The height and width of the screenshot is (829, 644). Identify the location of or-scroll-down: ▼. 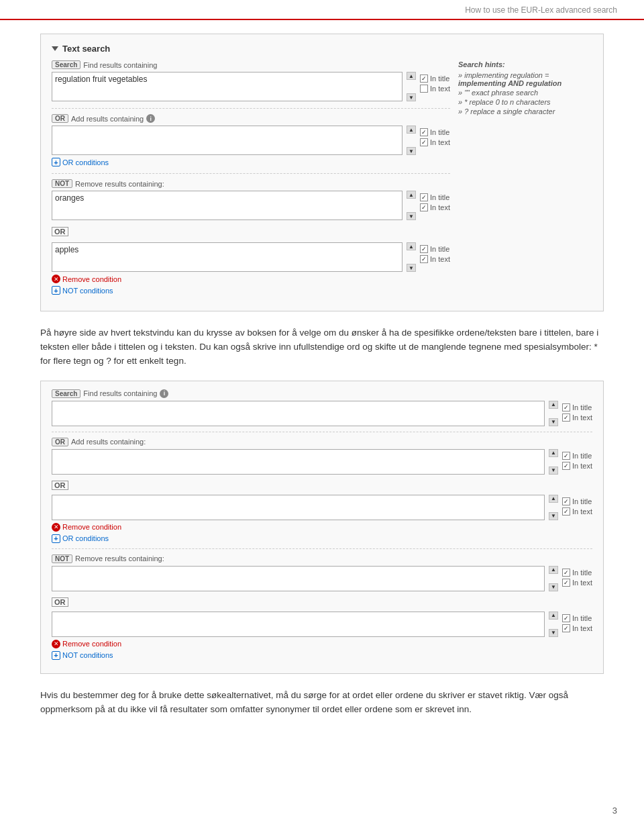
(411, 151).